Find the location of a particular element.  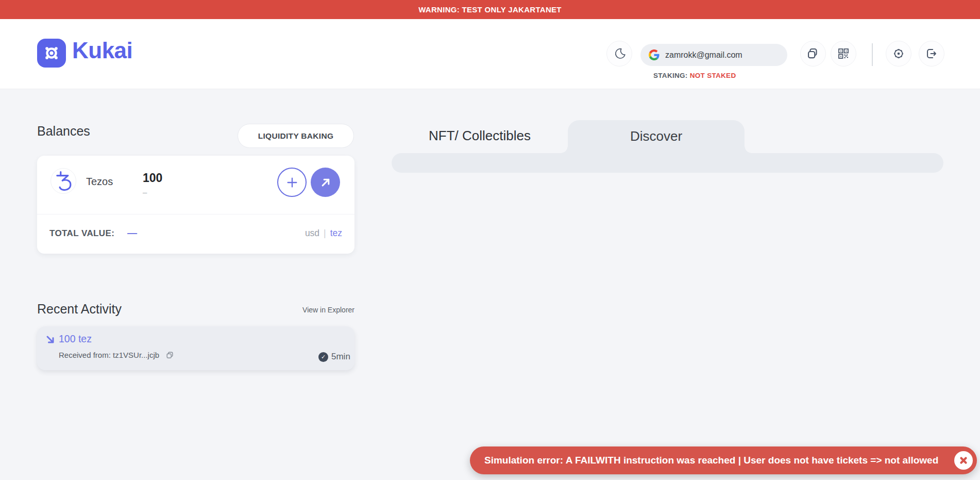

balances-heading: Balances is located at coordinates (64, 131).